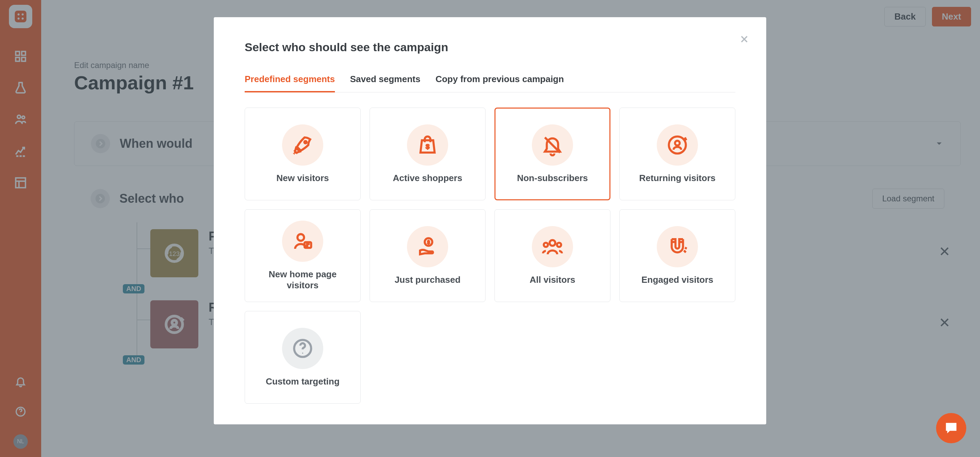  I want to click on card-new-visitors: New visitors, so click(303, 154).